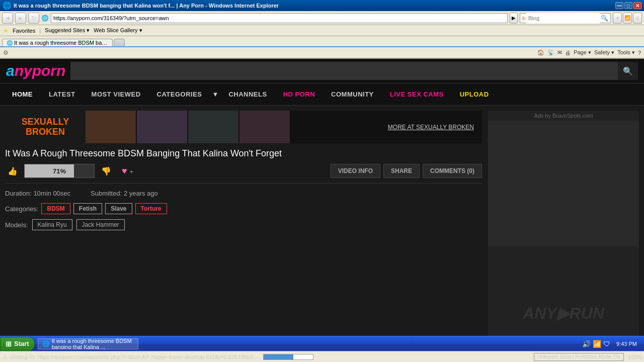  What do you see at coordinates (299, 95) in the screenshot?
I see `nav-hd-porn: HD PORN` at bounding box center [299, 95].